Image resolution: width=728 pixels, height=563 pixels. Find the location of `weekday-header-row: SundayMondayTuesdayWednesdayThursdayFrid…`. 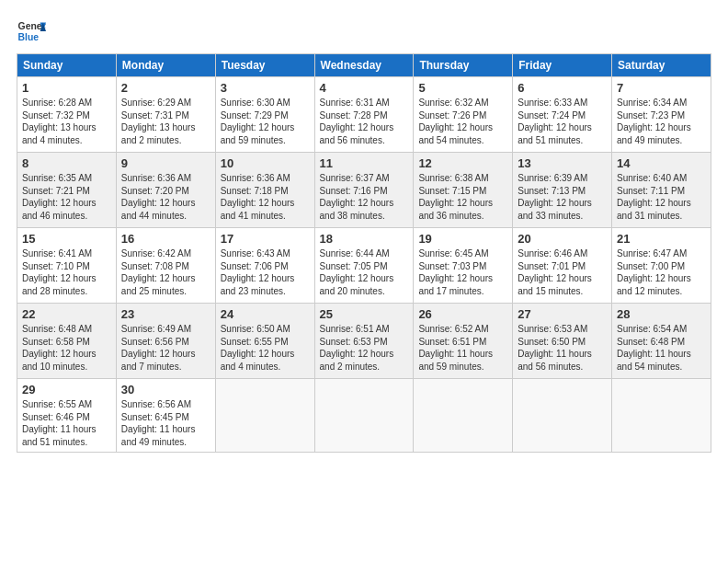

weekday-header-row: SundayMondayTuesdayWednesdayThursdayFrid… is located at coordinates (364, 66).